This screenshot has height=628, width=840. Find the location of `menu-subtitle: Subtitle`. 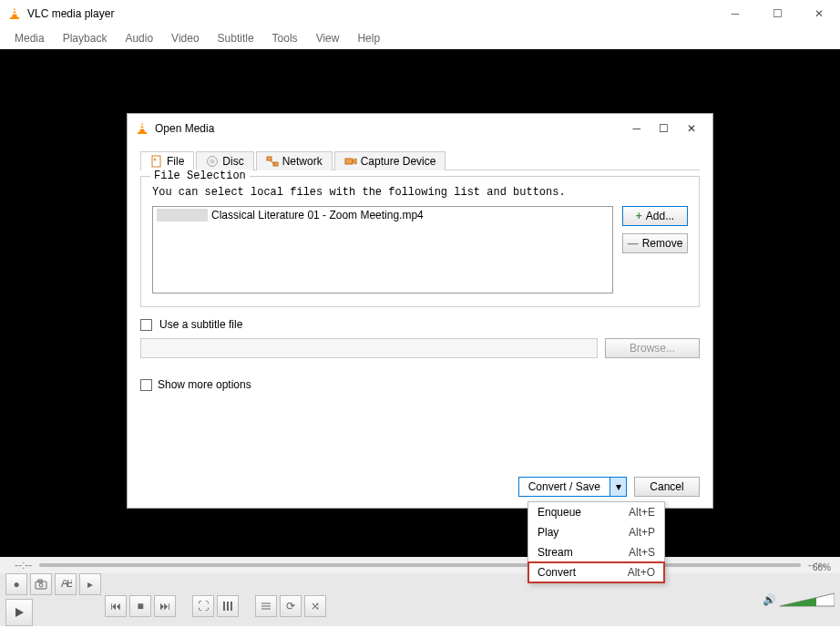

menu-subtitle: Subtitle is located at coordinates (236, 38).